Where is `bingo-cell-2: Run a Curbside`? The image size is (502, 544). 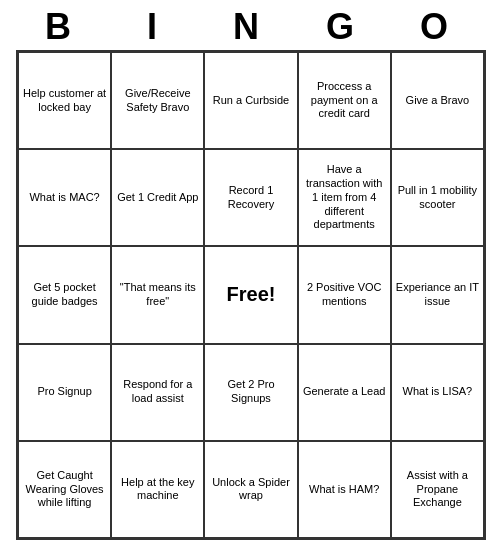 bingo-cell-2: Run a Curbside is located at coordinates (250, 100).